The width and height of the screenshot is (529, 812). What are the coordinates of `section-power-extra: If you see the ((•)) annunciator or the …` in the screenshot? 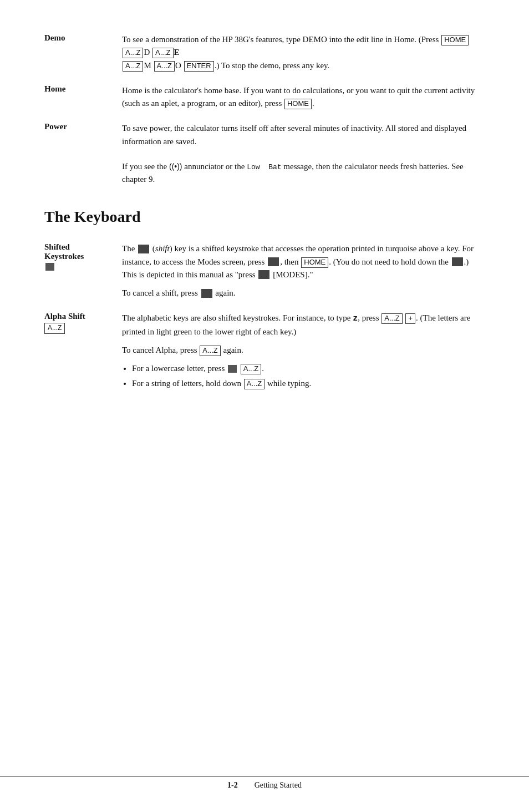 It's located at (303, 173).